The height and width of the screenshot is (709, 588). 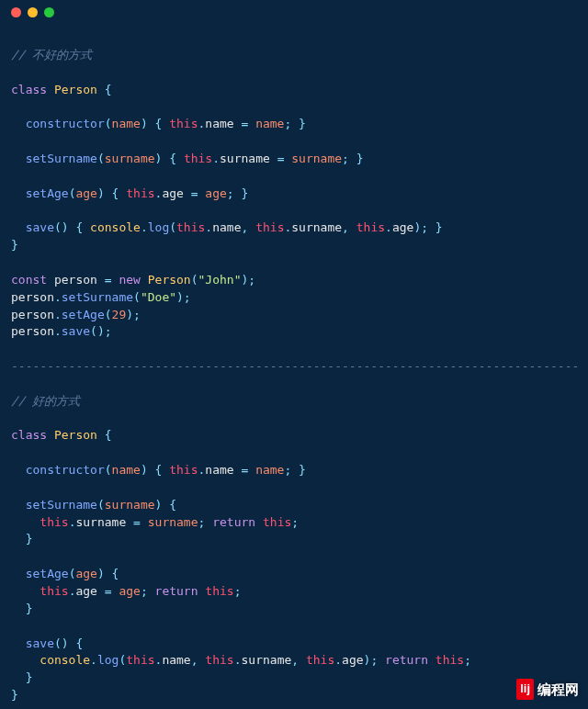 I want to click on watermark: lij 编程网, so click(x=548, y=689).